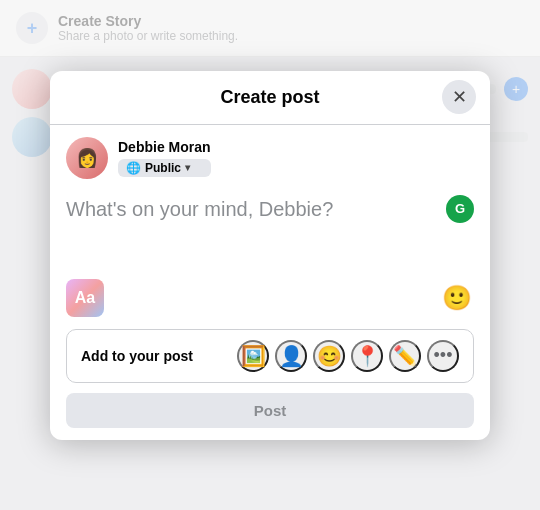 The image size is (540, 510). I want to click on emoji-face-icon: 🙂, so click(457, 298).